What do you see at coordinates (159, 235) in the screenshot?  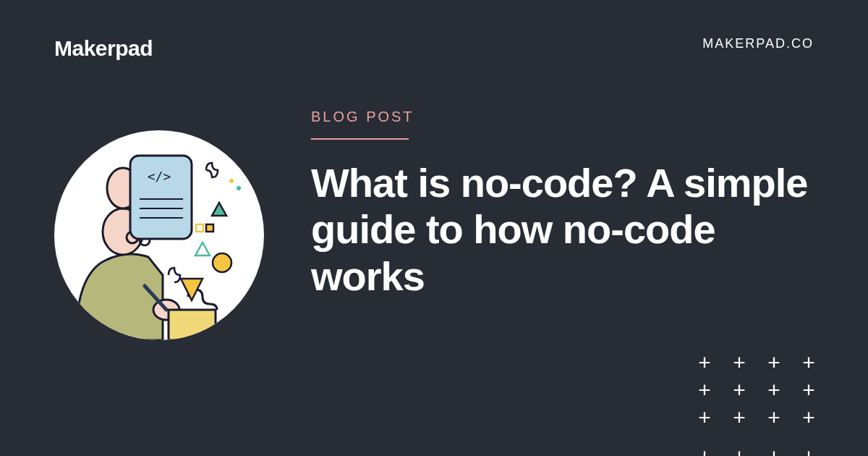 I see `illustration: </>` at bounding box center [159, 235].